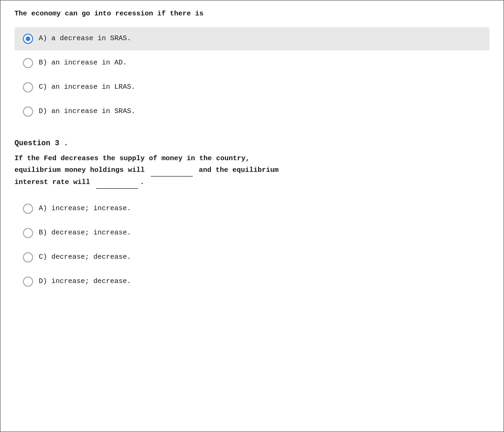  Describe the element at coordinates (252, 233) in the screenshot. I see `q3-option-b: B) decrease; increase.` at that location.